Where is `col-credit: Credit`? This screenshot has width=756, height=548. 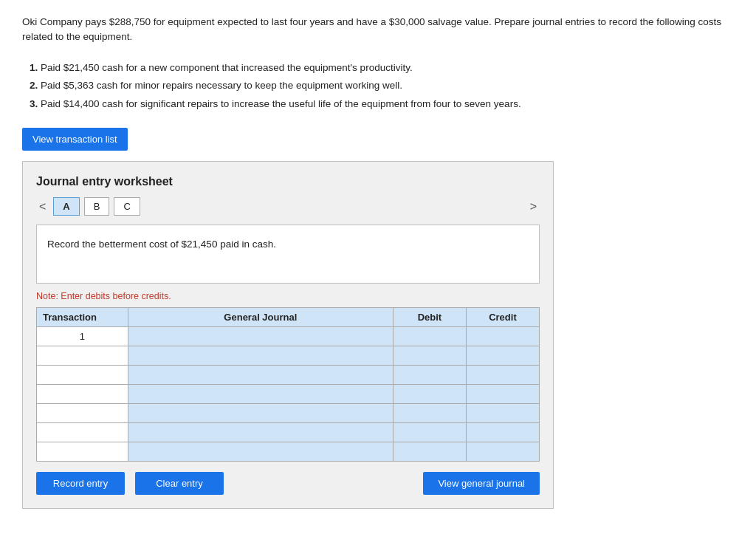 col-credit: Credit is located at coordinates (502, 318).